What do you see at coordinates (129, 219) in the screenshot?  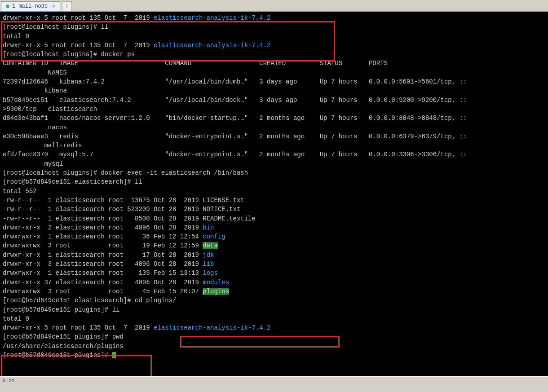 I see `file-line: -rw-r--r-- 1 elasticsearch root 8500 Oct…` at bounding box center [129, 219].